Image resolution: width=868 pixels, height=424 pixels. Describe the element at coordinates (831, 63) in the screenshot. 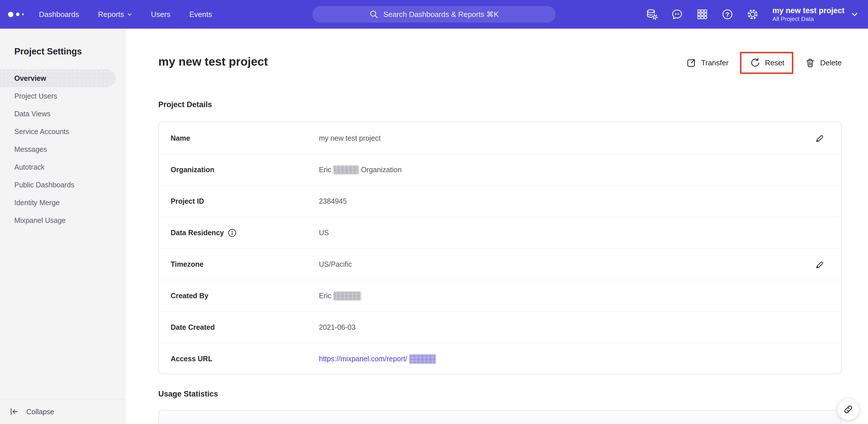

I see `delete-label: Delete` at that location.